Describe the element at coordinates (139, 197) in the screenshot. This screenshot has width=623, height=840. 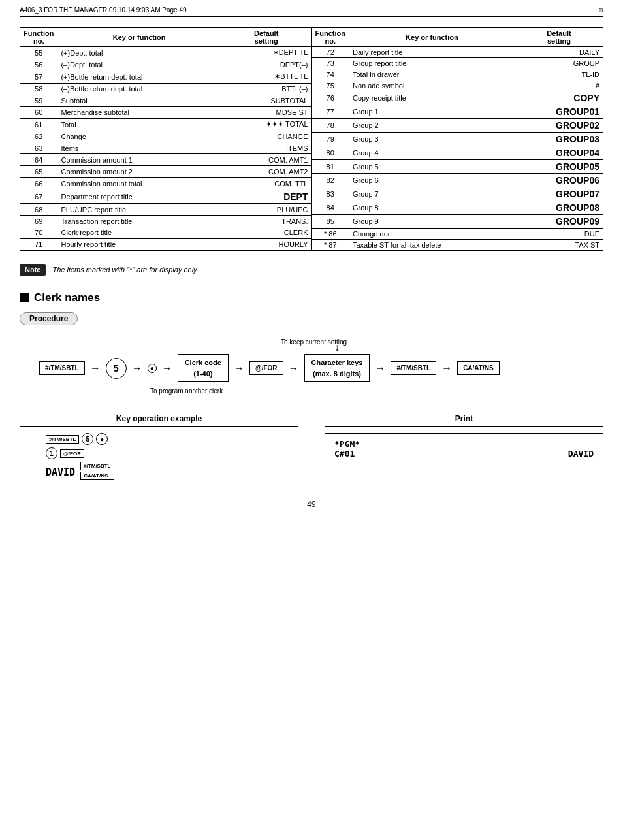
I see `cell-key: Department report title` at that location.